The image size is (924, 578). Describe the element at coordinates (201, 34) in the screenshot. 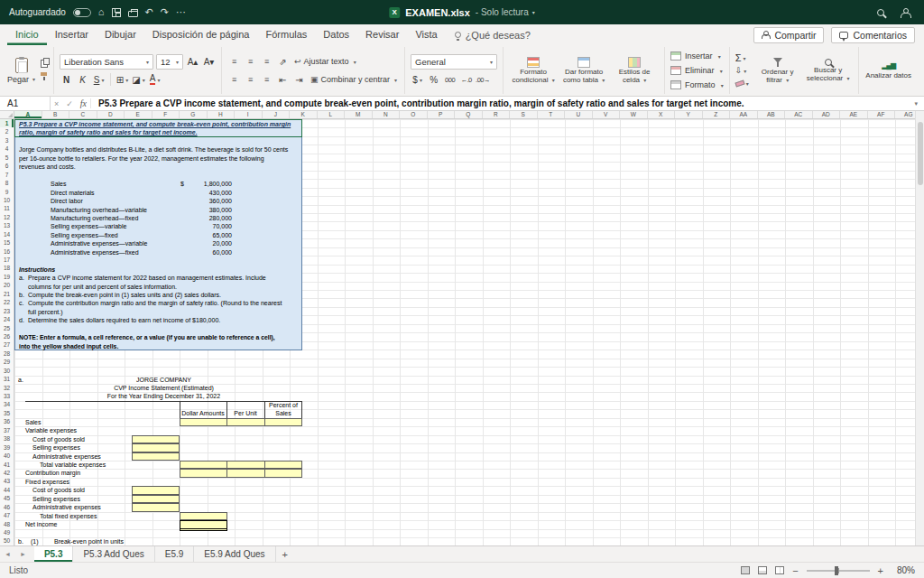

I see `ribbon-tab-disposici-n-de-p-gina: Disposición de página` at that location.